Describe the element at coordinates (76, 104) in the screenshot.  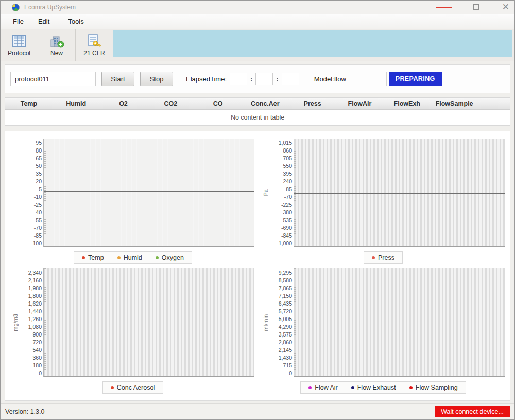
I see `table-column-header: Humid` at that location.